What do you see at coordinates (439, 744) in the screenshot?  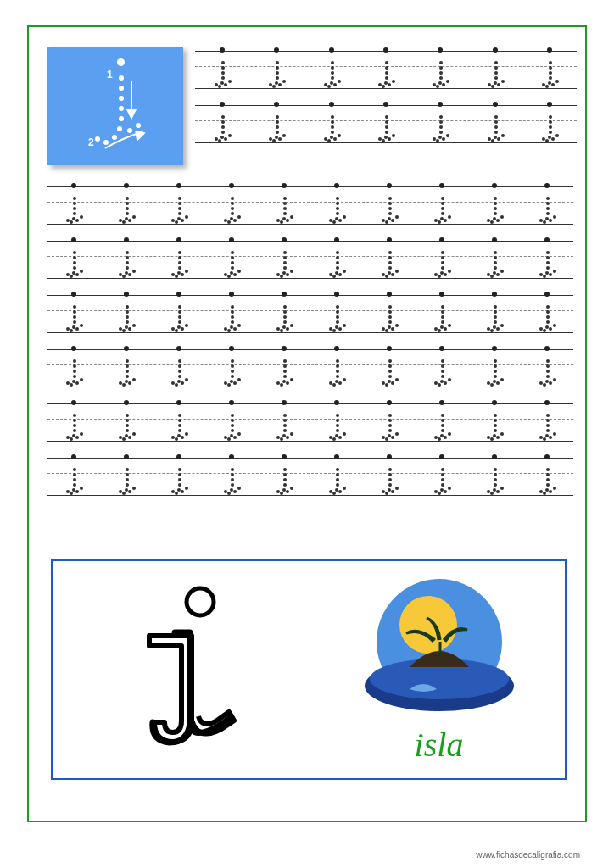 I see `example-word: isla` at bounding box center [439, 744].